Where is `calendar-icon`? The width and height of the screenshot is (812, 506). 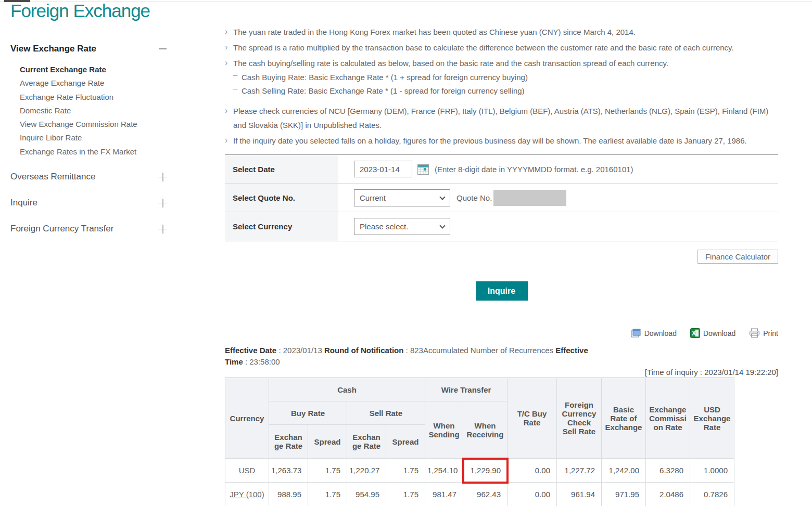
calendar-icon is located at coordinates (424, 169).